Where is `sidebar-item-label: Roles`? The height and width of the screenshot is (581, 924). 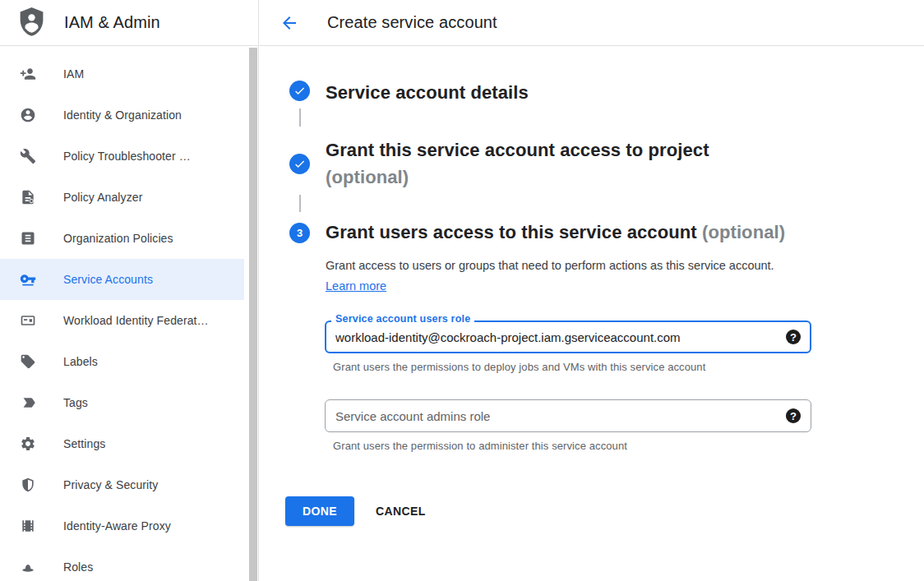
sidebar-item-label: Roles is located at coordinates (78, 567).